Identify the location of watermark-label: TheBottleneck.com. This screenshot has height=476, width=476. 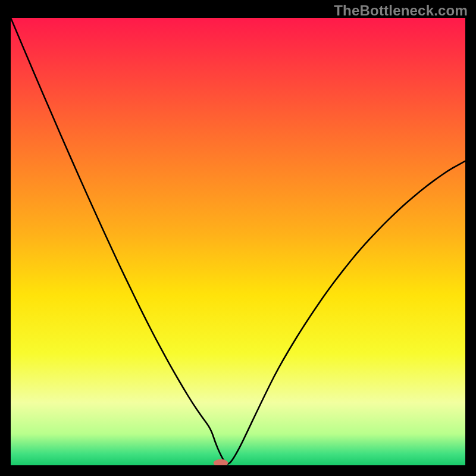
(401, 11).